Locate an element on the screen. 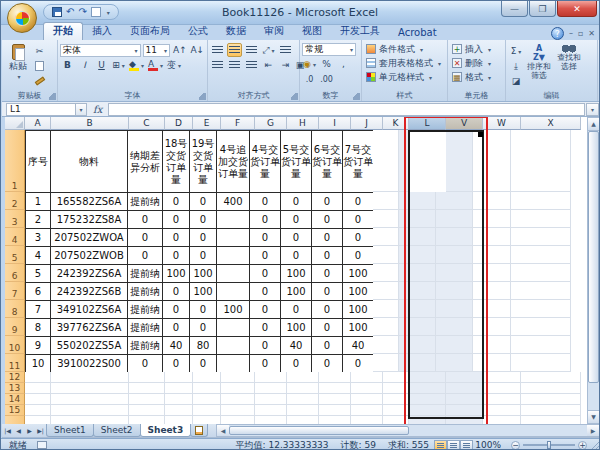  col-header-D: D is located at coordinates (179, 124).